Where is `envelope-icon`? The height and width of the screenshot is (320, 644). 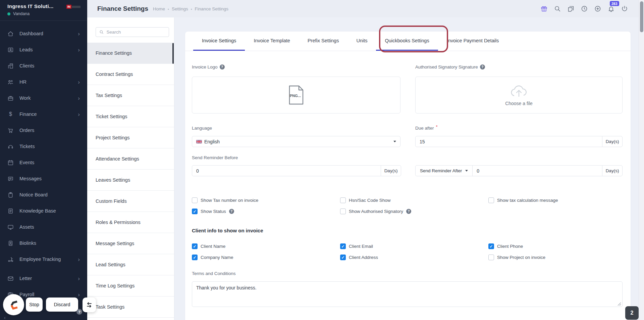
envelope-icon is located at coordinates (11, 279).